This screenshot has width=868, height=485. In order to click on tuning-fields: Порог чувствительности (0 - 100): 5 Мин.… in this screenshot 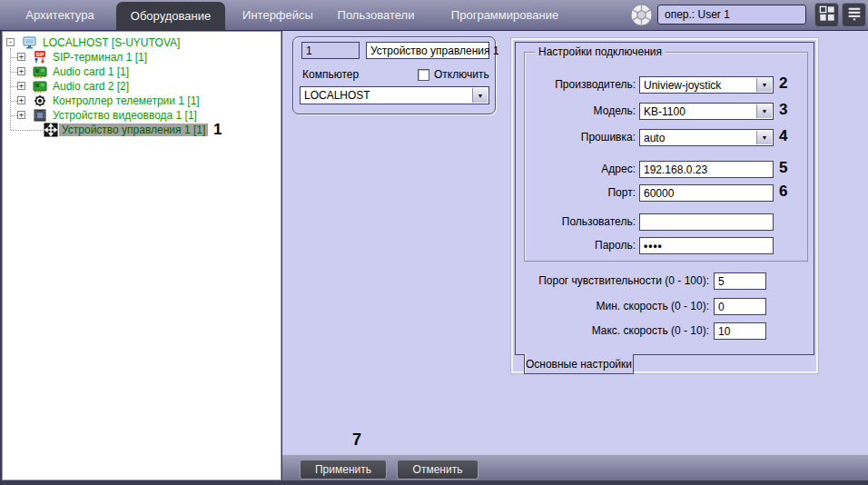, I will do `click(665, 309)`.